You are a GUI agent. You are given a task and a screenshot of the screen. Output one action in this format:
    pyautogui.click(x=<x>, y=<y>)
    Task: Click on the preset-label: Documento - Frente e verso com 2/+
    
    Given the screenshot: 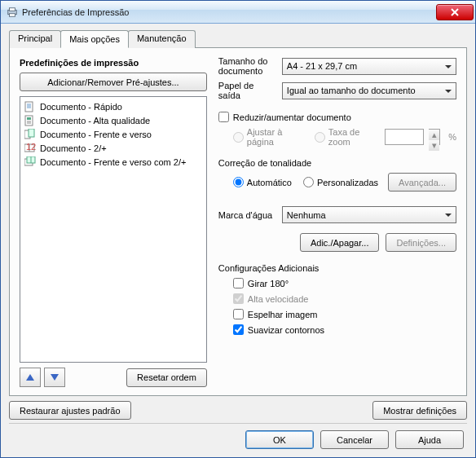 What is the action you would take?
    pyautogui.click(x=112, y=162)
    